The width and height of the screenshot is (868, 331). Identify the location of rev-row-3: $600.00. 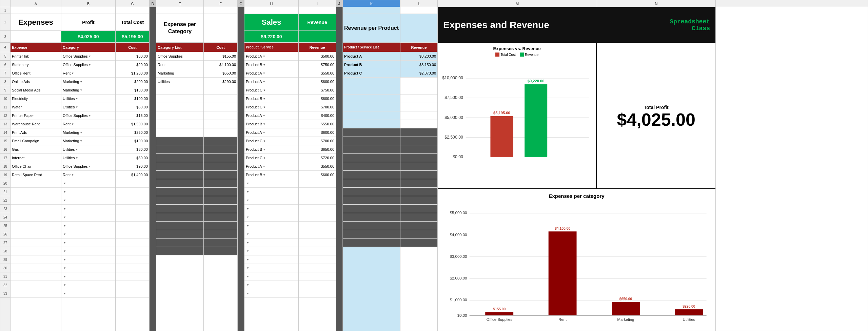
(317, 82).